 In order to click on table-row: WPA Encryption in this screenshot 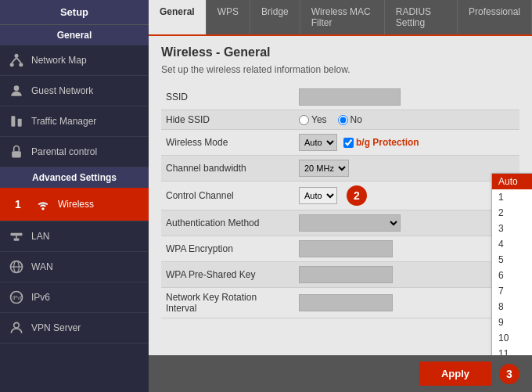, I will do `click(340, 249)`.